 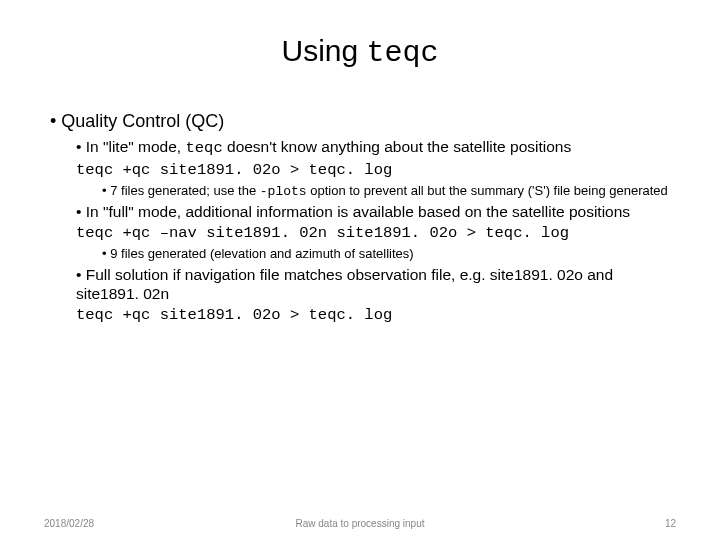 What do you see at coordinates (386, 192) in the screenshot?
I see `lite-sub-line: 7 files generated; use the -plots option…` at bounding box center [386, 192].